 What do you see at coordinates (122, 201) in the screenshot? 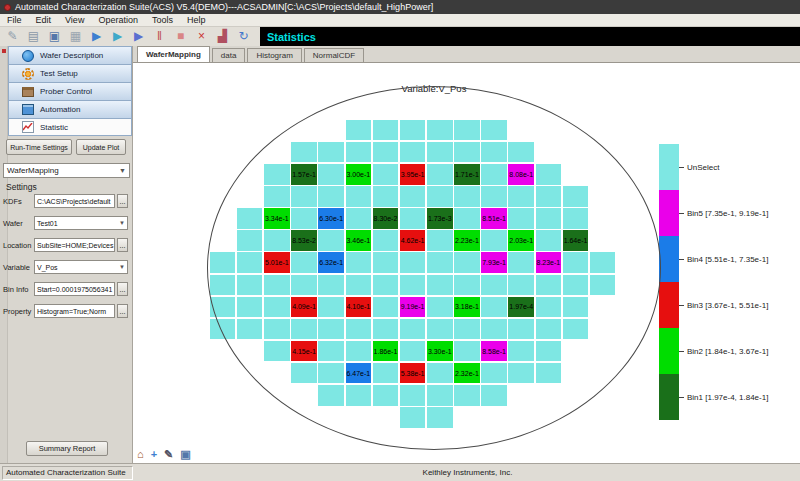
I see `browse-button-kdfs: ...` at bounding box center [122, 201].